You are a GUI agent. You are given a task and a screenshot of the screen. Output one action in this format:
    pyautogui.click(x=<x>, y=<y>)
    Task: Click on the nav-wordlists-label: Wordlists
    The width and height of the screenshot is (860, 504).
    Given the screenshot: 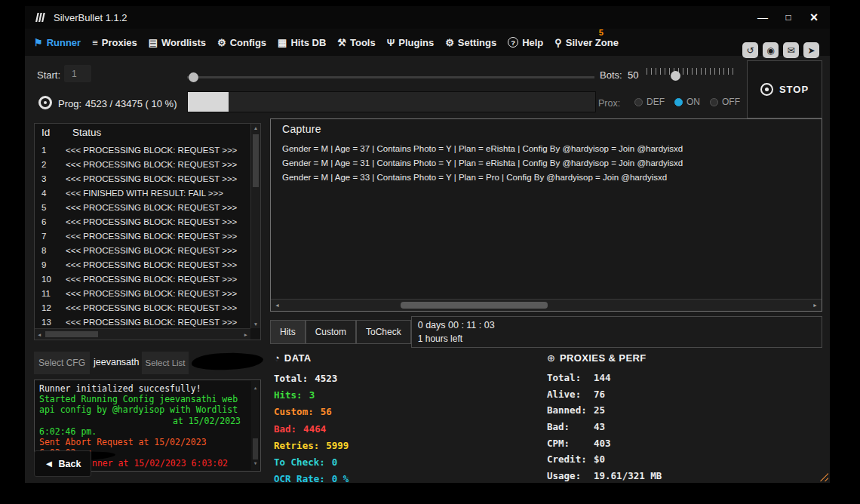 What is the action you would take?
    pyautogui.click(x=184, y=42)
    